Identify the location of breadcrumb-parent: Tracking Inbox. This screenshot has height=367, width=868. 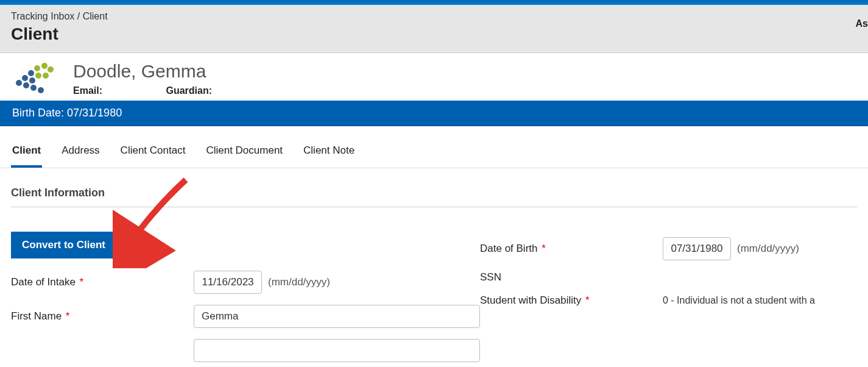
(43, 16).